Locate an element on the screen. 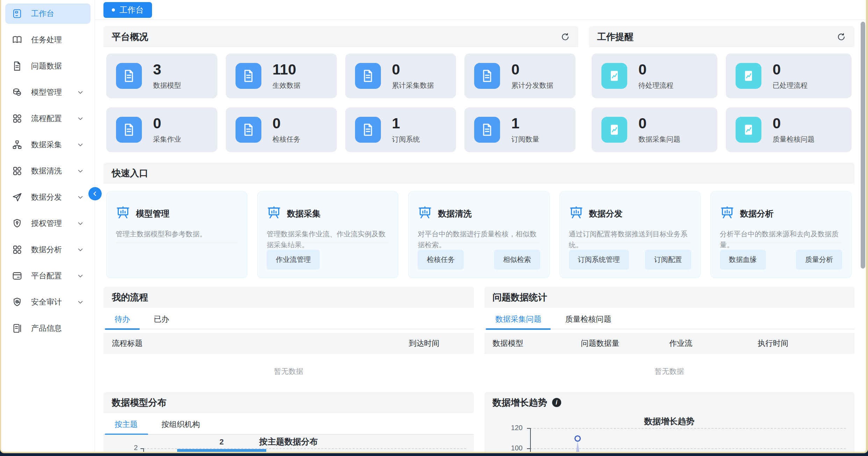  subscribe-system-mgmt-button: 订阅系统管理 is located at coordinates (599, 259).